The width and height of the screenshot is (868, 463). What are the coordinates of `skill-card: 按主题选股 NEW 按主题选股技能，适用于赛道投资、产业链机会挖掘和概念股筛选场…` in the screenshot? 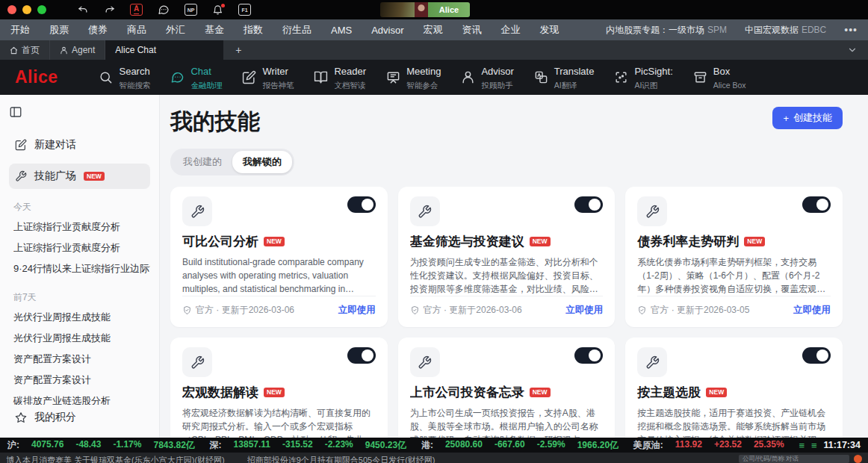 It's located at (734, 388).